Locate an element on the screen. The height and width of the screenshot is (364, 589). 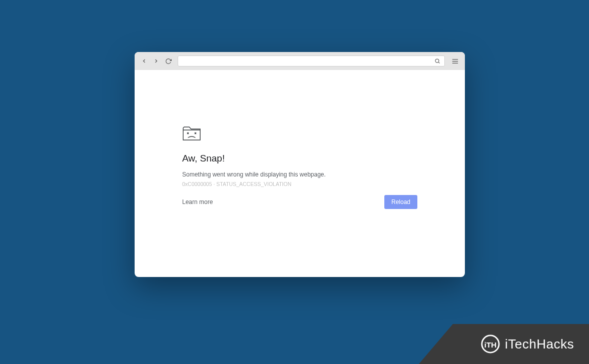
error-title: Aw, Snap! is located at coordinates (300, 158).